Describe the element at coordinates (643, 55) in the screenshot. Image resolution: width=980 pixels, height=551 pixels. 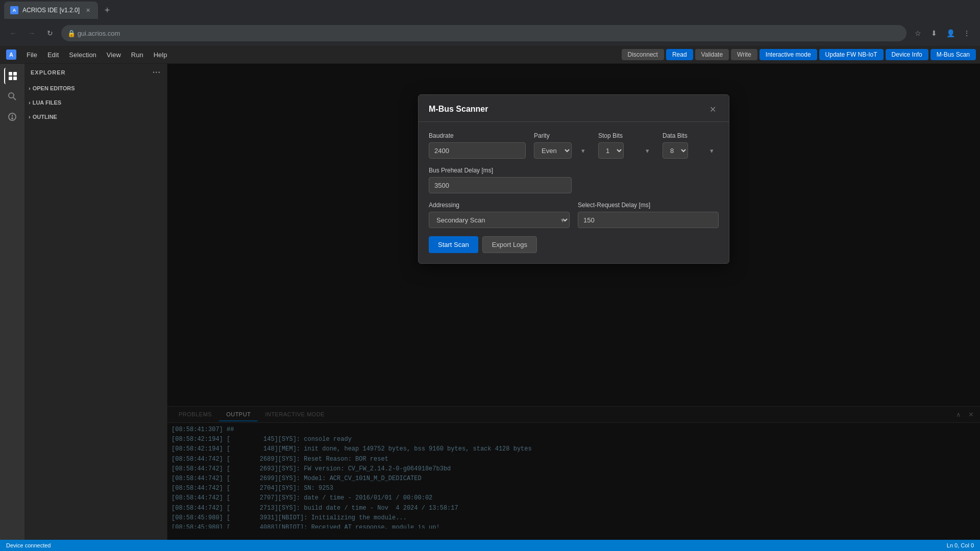
I see `disconnect-button: Disconnect` at that location.